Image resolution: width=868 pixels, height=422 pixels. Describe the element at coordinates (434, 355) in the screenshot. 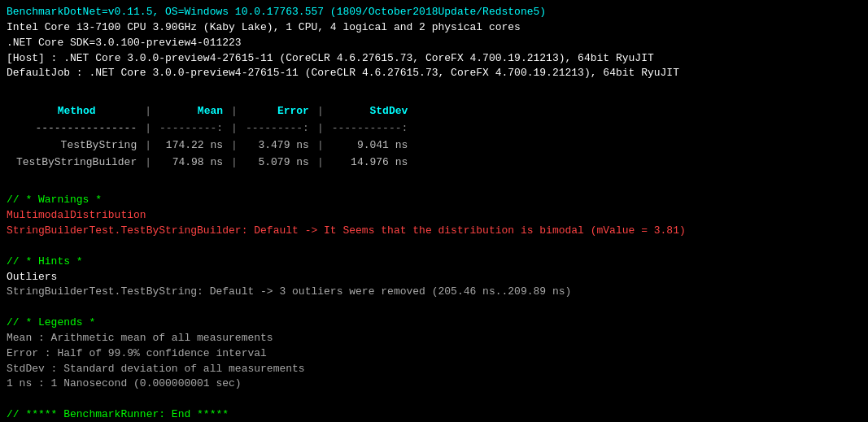

I see `legend2-line: Error : Half of 99.9% confidence interva…` at that location.